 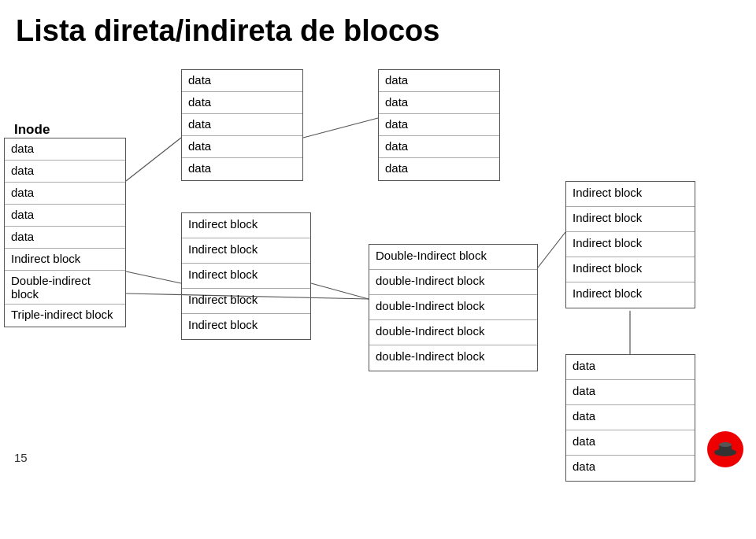 I want to click on inode-cell-5: Indirect block, so click(x=65, y=260).